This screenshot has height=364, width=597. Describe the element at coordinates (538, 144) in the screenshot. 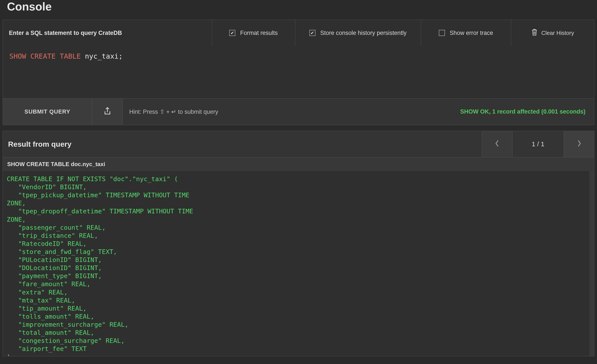

I see `result-pager: 1 / 1` at that location.